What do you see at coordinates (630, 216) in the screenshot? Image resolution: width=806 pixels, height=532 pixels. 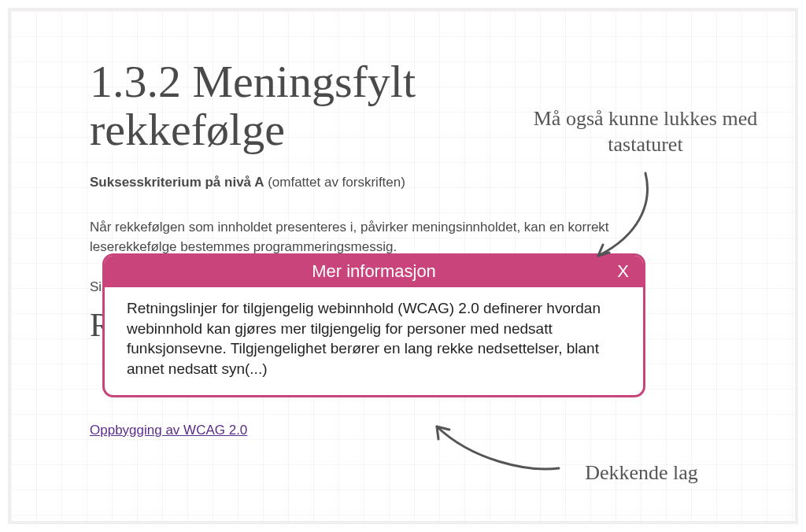 I see `arrow-to-close-icon` at bounding box center [630, 216].